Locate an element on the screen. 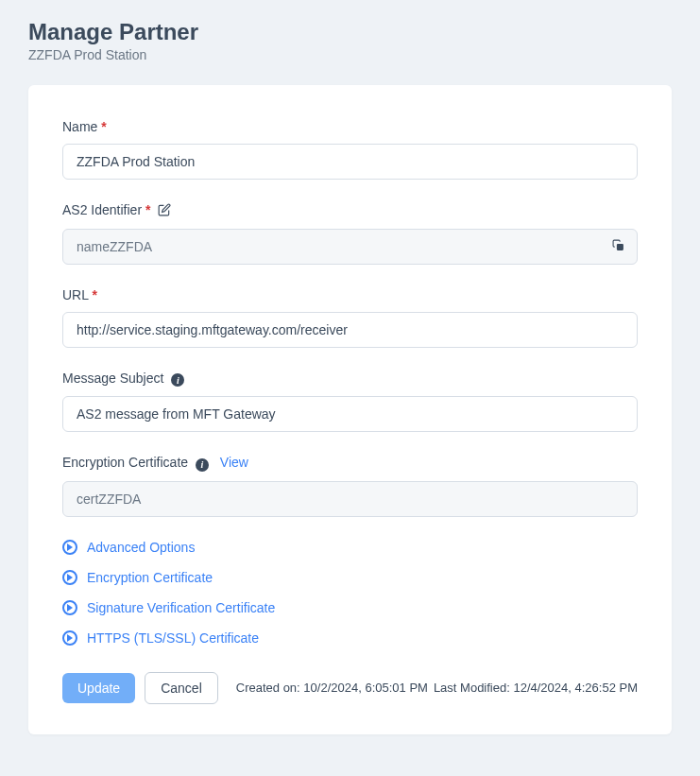  page-header: Manage Partner ZZFDA Prod Station is located at coordinates (350, 41).